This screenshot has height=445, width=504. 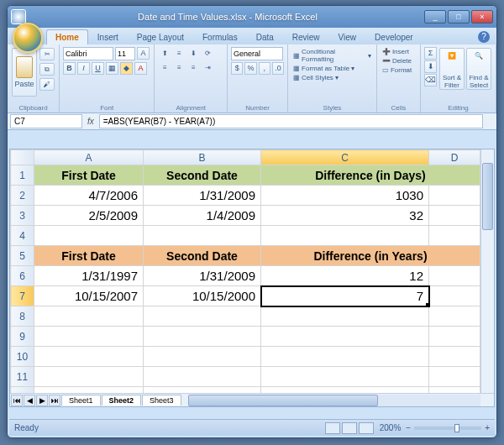 I want to click on align-left-button: ≡, so click(x=165, y=67).